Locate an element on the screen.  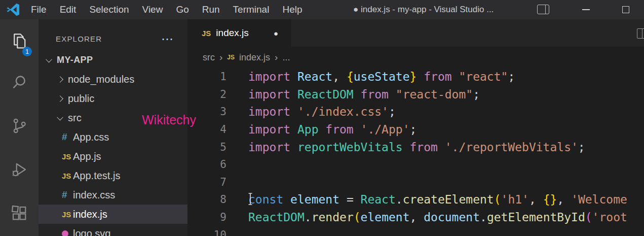
code-text: const element = React.createElement('h1'… is located at coordinates (427, 199).